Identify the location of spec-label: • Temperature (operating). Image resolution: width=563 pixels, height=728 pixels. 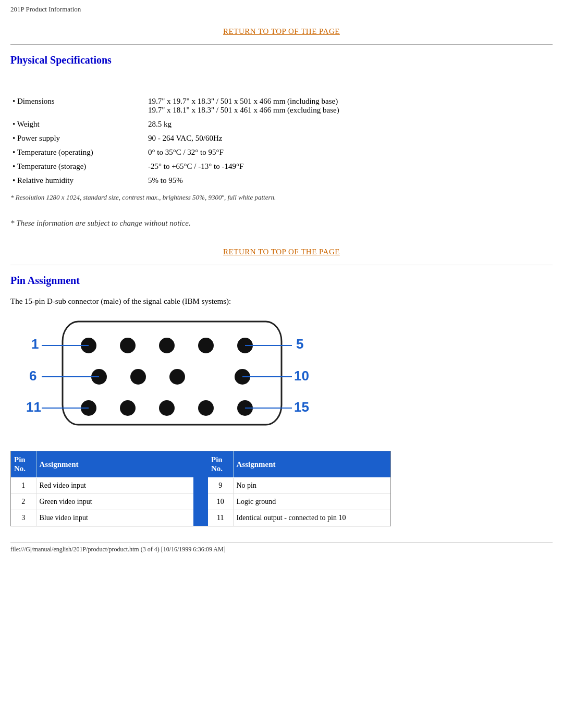
(78, 152).